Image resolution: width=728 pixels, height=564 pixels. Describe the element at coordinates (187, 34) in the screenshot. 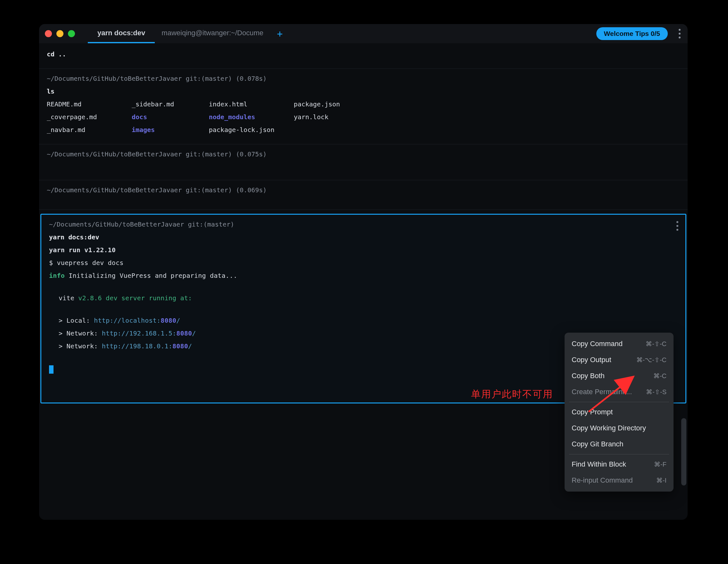

I see `tab-bar: yarn docs:dev maweiqing@itwanger:~/Docum…` at that location.